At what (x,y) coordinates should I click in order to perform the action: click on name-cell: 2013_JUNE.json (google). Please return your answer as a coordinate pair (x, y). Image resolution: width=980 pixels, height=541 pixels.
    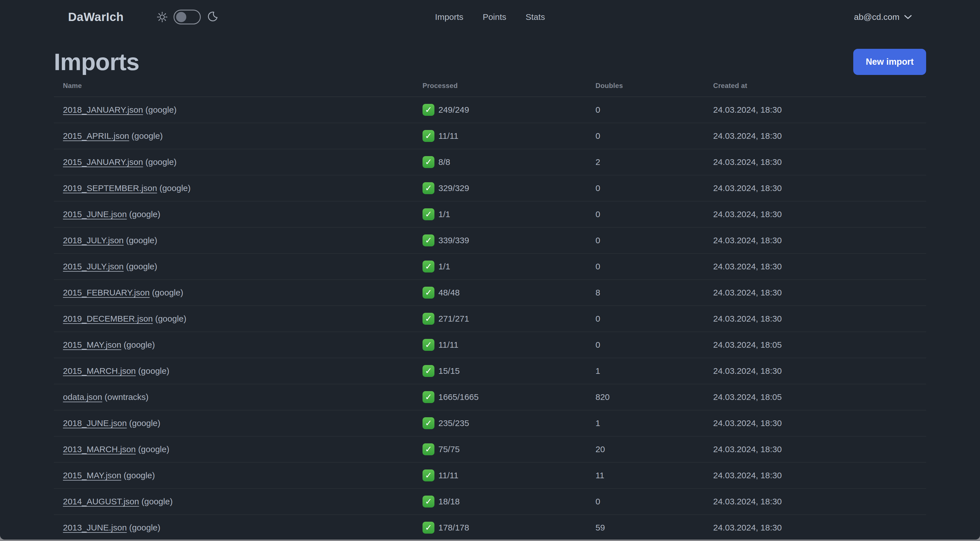
    Looking at the image, I should click on (234, 528).